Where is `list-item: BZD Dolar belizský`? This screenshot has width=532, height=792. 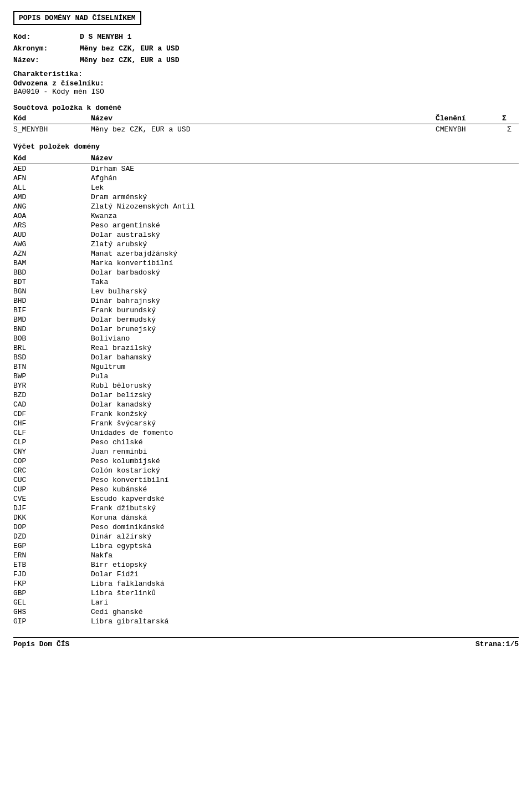
list-item: BZD Dolar belizský is located at coordinates (266, 395).